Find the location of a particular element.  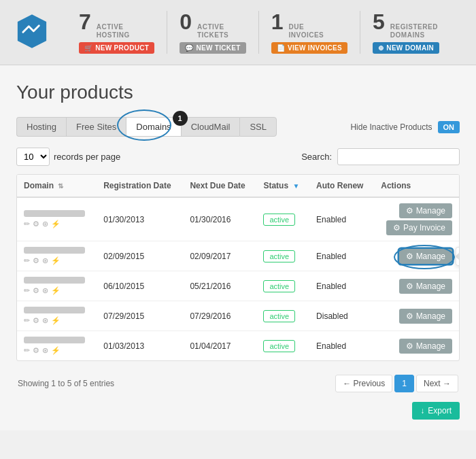

tab-free-sites: Free Sites is located at coordinates (96, 126).